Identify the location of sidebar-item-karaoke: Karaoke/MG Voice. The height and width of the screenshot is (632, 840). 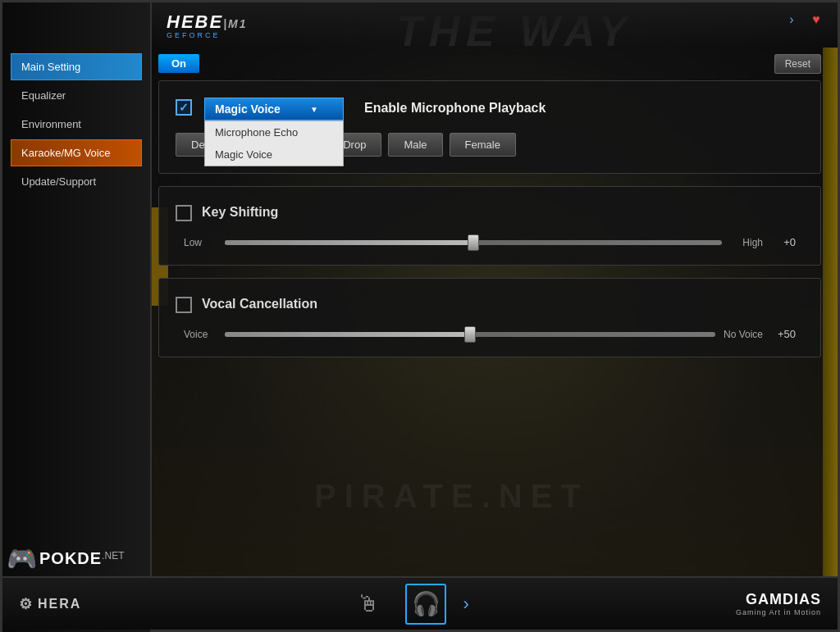
(76, 152).